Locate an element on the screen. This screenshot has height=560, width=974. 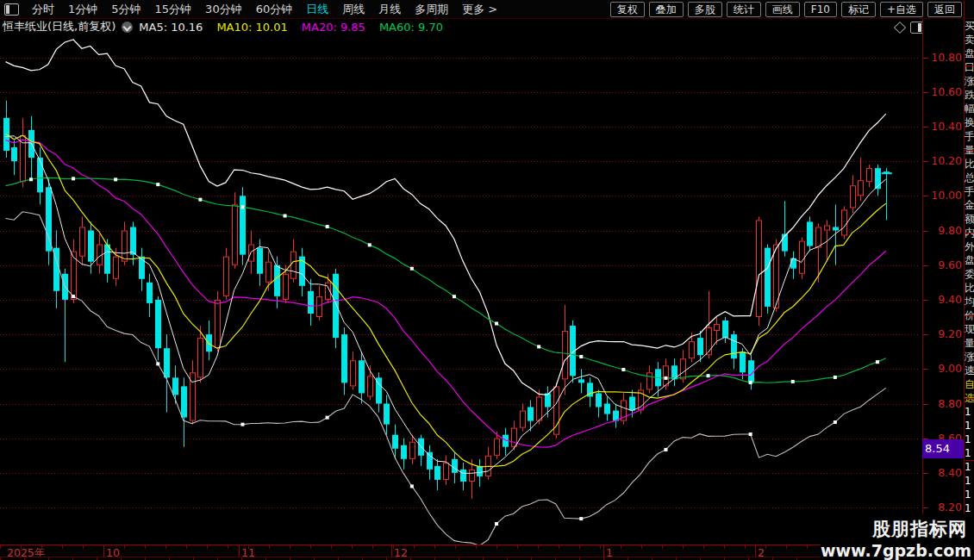
period-tab-8: 月线 is located at coordinates (390, 9).